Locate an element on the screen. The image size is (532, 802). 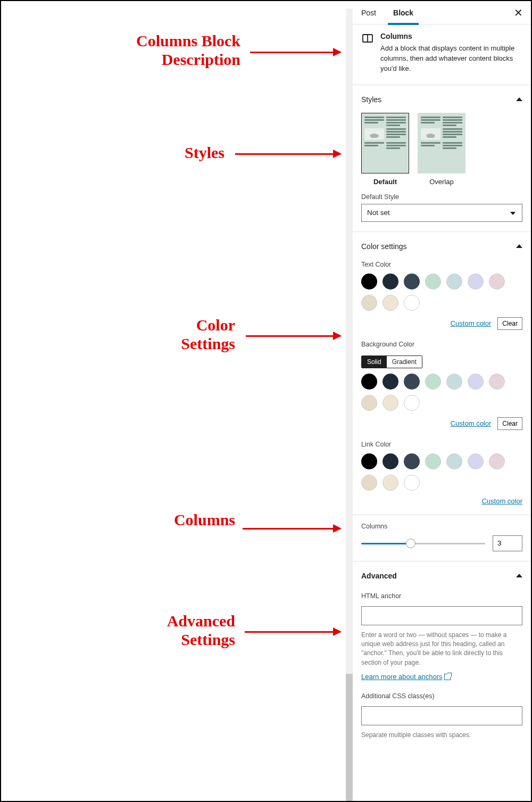
tab-block: Block is located at coordinates (403, 13).